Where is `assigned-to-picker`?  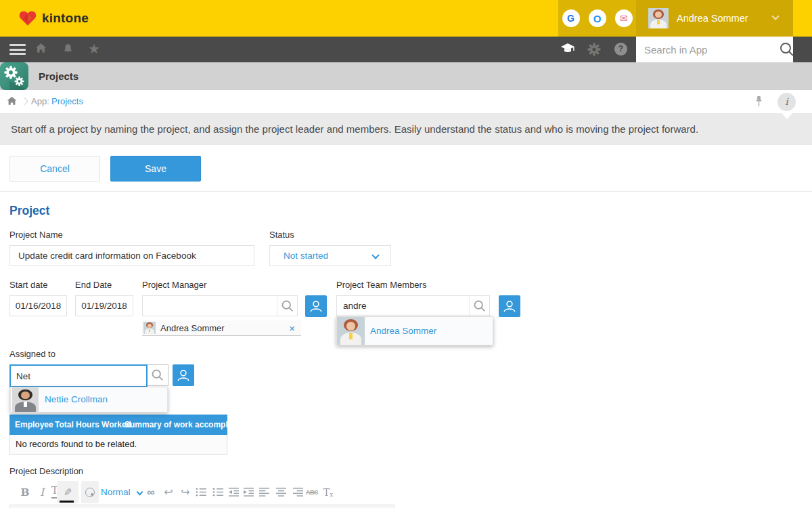
assigned-to-picker is located at coordinates (89, 375).